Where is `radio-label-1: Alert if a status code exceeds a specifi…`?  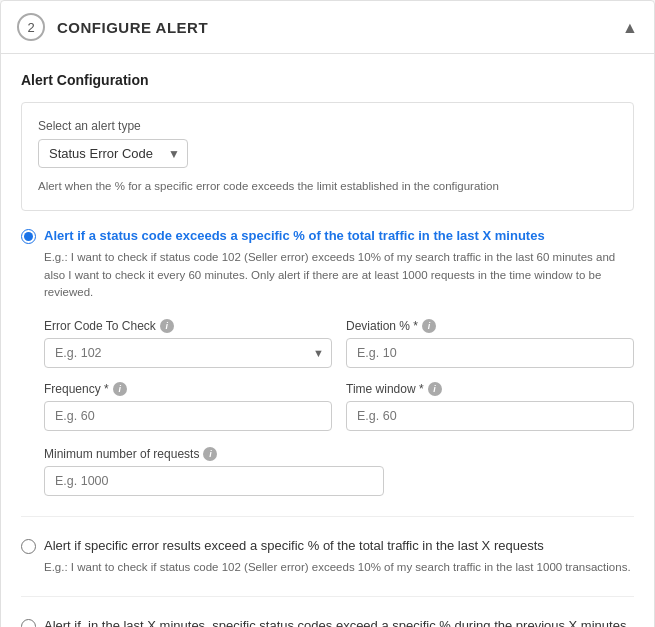
radio-label-1: Alert if a status code exceeds a specifi… is located at coordinates (294, 236).